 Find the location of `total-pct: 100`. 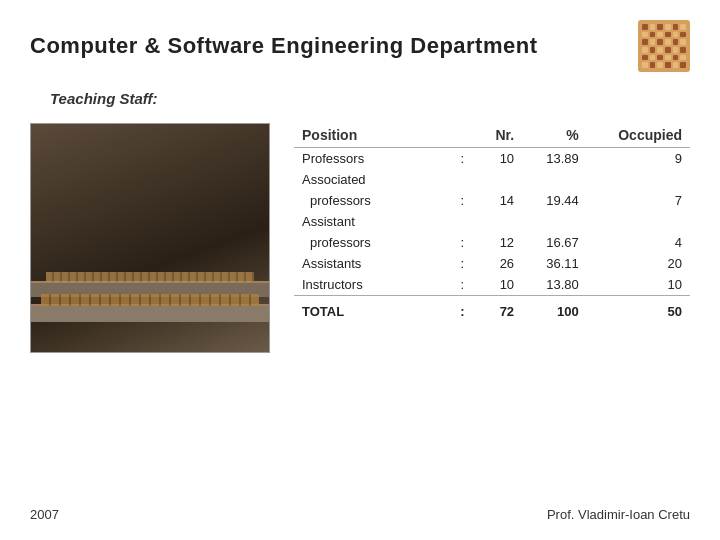

total-pct: 100 is located at coordinates (554, 310).